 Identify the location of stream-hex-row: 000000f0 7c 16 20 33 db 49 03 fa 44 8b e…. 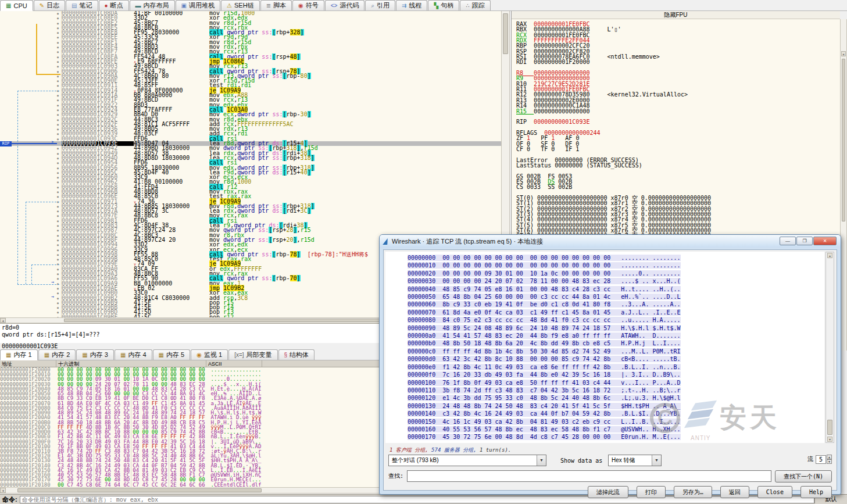
(605, 374).